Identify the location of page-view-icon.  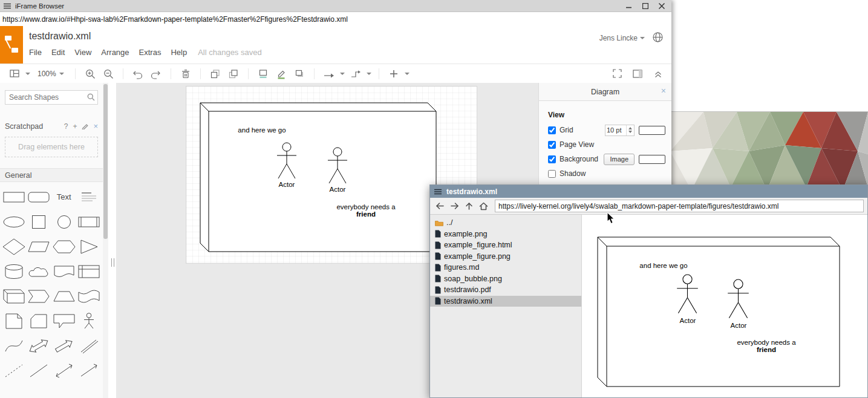
(15, 74).